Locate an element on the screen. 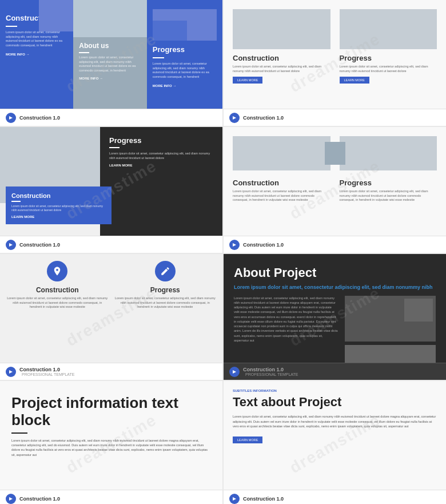  slide-1-aboutus-link: MORE INFO → is located at coordinates (110, 78).